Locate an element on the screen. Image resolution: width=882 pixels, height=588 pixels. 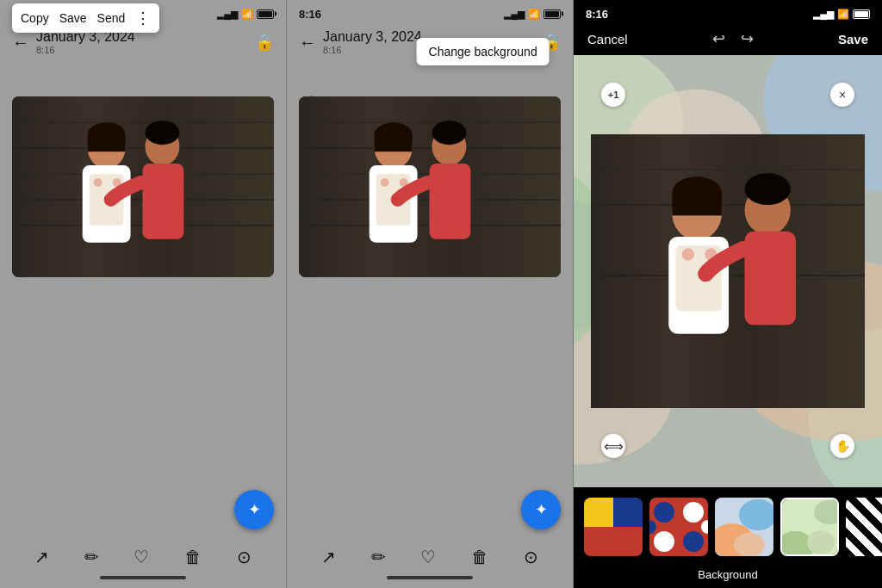
delete-icon-2: 🗑 is located at coordinates (480, 558).